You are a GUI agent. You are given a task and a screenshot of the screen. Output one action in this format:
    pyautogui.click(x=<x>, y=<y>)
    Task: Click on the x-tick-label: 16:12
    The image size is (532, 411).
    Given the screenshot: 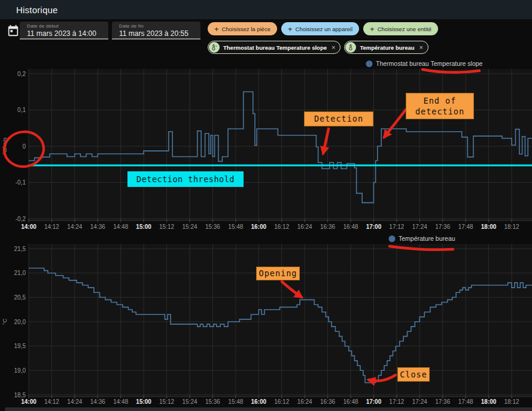 What is the action you would take?
    pyautogui.click(x=281, y=401)
    